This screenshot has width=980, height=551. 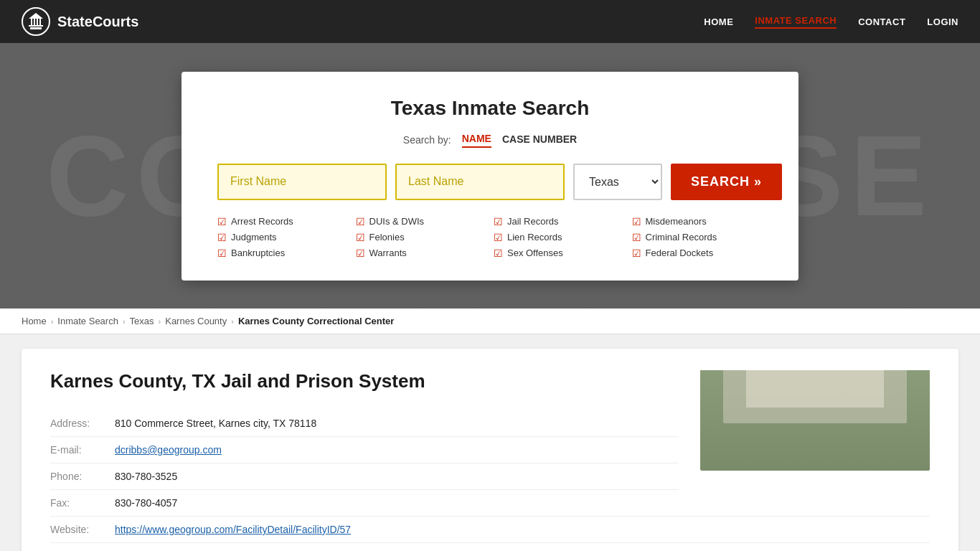 I want to click on search-by-label: Search by:, so click(x=428, y=140).